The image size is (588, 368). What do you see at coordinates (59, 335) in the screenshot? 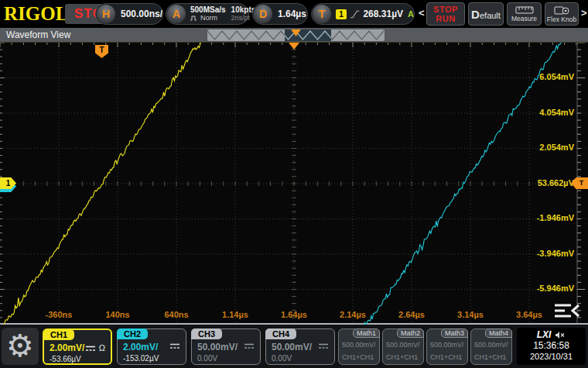
I see `ch1-tab: CH1` at bounding box center [59, 335].